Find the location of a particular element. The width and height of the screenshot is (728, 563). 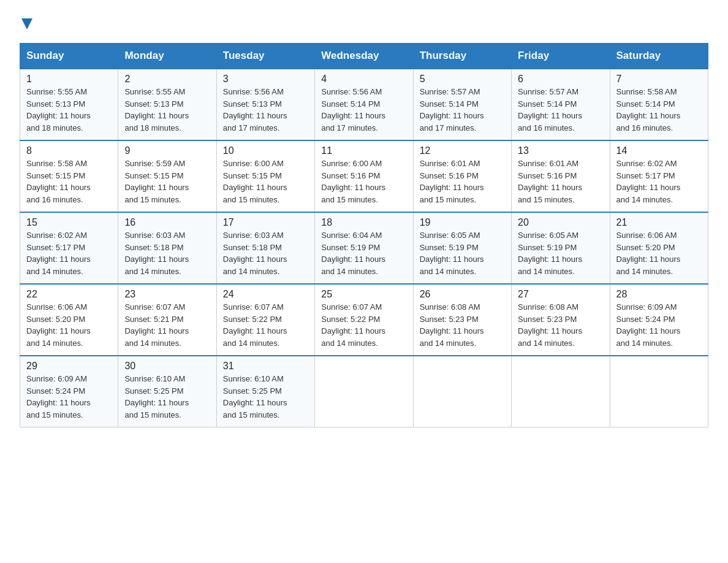

day-cell: 20 Sunrise: 6:05 AMSunset: 5:19 PMDaylig… is located at coordinates (561, 248).